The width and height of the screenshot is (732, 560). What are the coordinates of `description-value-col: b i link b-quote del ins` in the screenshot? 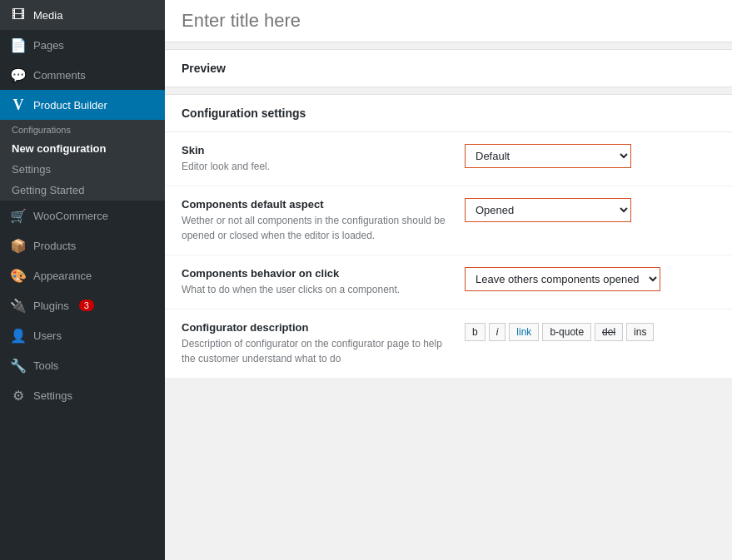 It's located at (590, 331).